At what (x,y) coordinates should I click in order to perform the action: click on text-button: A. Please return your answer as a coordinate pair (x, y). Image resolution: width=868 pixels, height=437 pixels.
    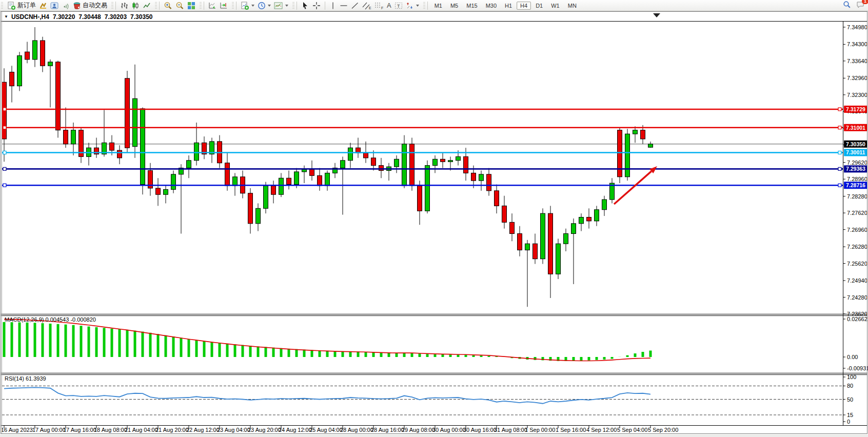
    Looking at the image, I should click on (389, 5).